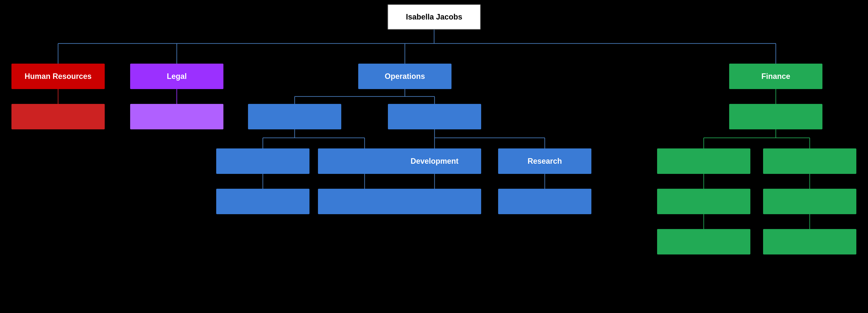 The height and width of the screenshot is (313, 868). Describe the element at coordinates (704, 241) in the screenshot. I see `finance-left3-node` at that location.